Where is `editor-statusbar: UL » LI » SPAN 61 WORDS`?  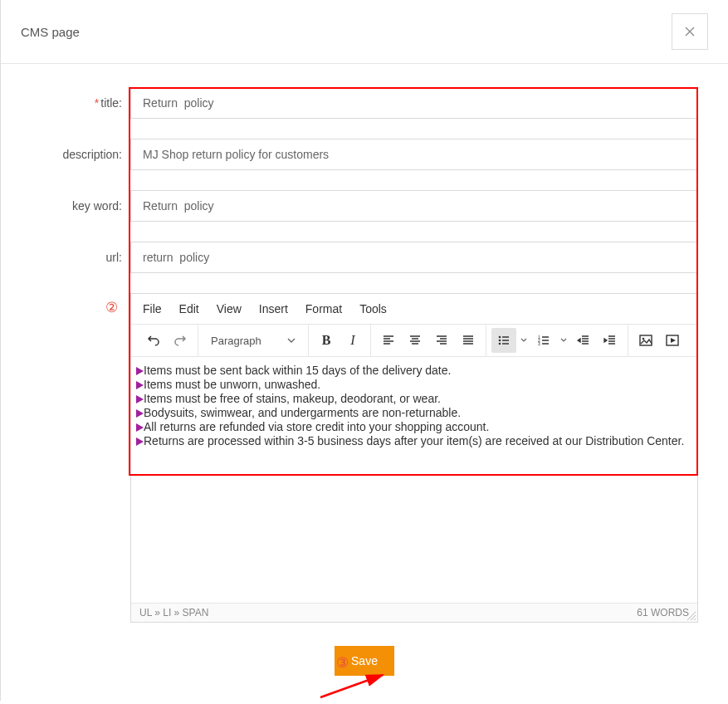 editor-statusbar: UL » LI » SPAN 61 WORDS is located at coordinates (414, 613).